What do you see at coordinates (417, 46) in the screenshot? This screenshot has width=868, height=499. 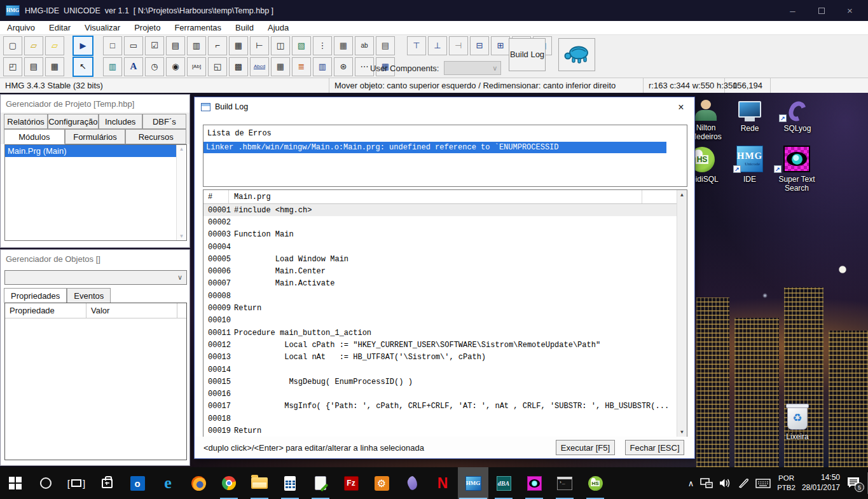 I see `align-top-button: ⊤` at bounding box center [417, 46].